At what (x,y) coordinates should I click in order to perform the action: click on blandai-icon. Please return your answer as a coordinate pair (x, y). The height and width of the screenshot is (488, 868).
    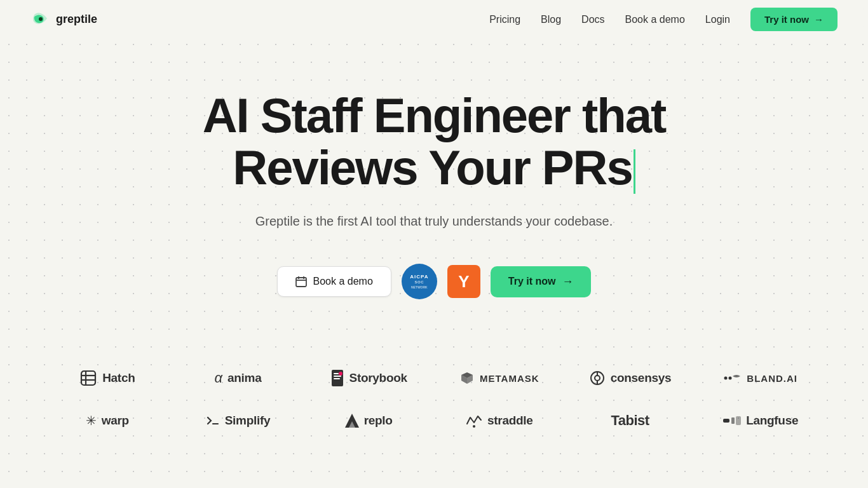
    Looking at the image, I should click on (733, 378).